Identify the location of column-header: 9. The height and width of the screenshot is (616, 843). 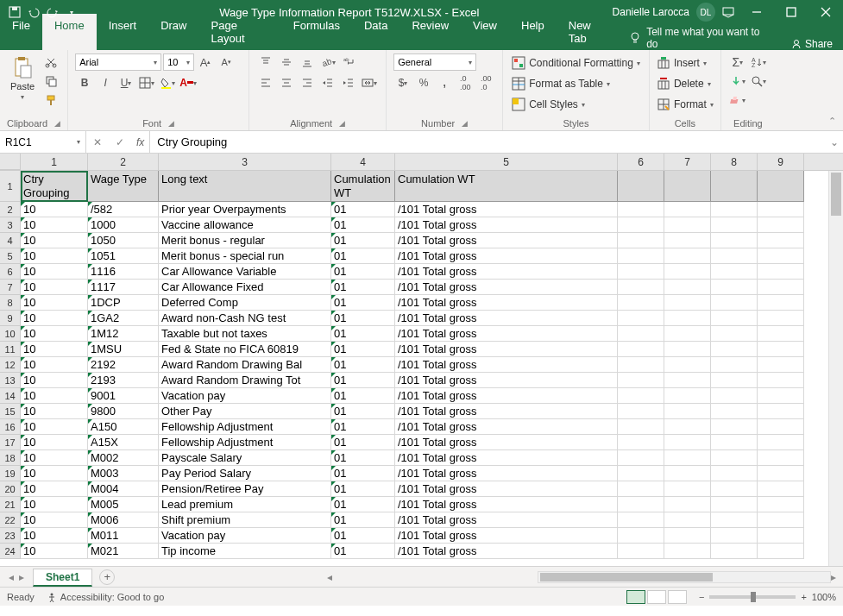
(781, 162).